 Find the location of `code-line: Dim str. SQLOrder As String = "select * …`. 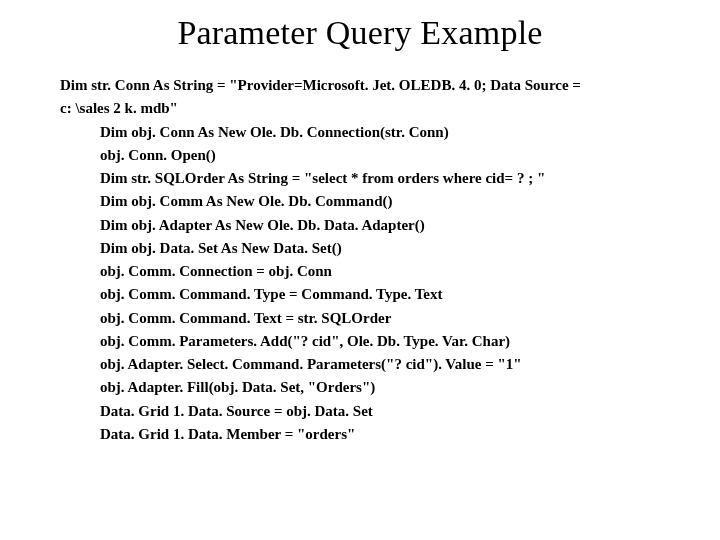

code-line: Dim str. SQLOrder As String = "select * … is located at coordinates (370, 178).